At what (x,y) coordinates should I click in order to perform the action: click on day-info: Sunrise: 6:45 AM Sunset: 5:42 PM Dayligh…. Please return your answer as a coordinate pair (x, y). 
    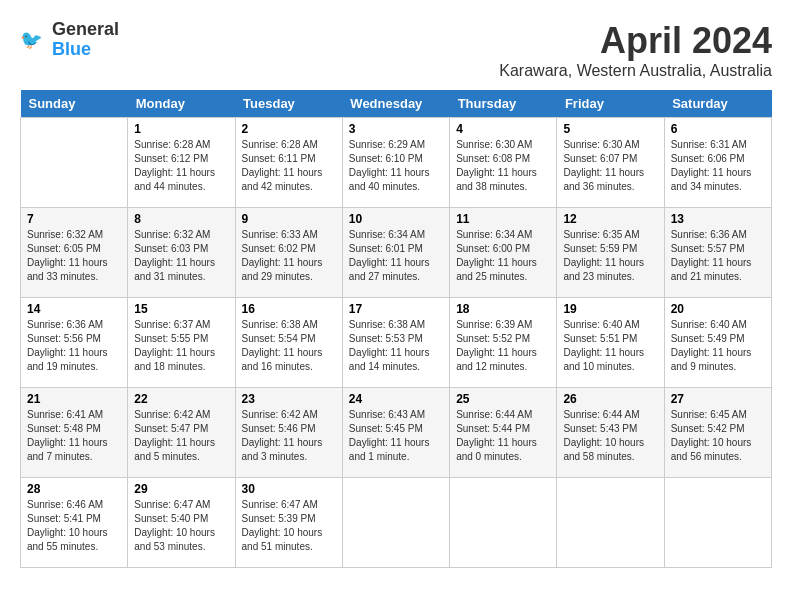
    Looking at the image, I should click on (718, 436).